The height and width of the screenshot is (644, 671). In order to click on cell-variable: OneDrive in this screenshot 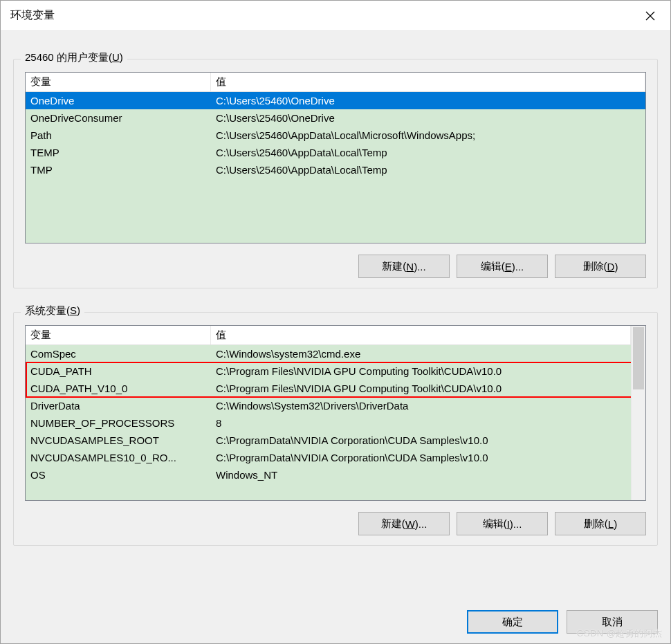, I will do `click(118, 101)`.